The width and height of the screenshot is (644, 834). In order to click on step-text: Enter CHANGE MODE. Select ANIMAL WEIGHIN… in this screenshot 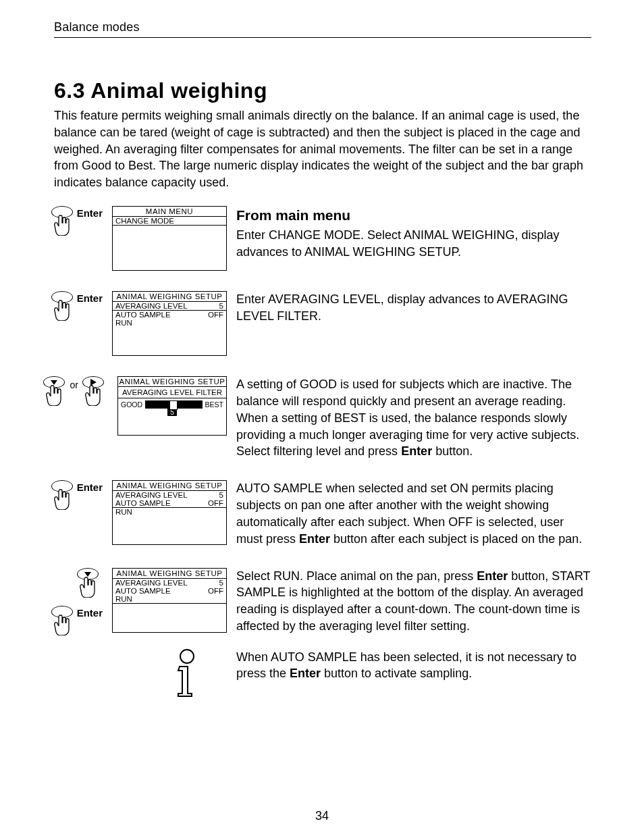, I will do `click(414, 244)`.